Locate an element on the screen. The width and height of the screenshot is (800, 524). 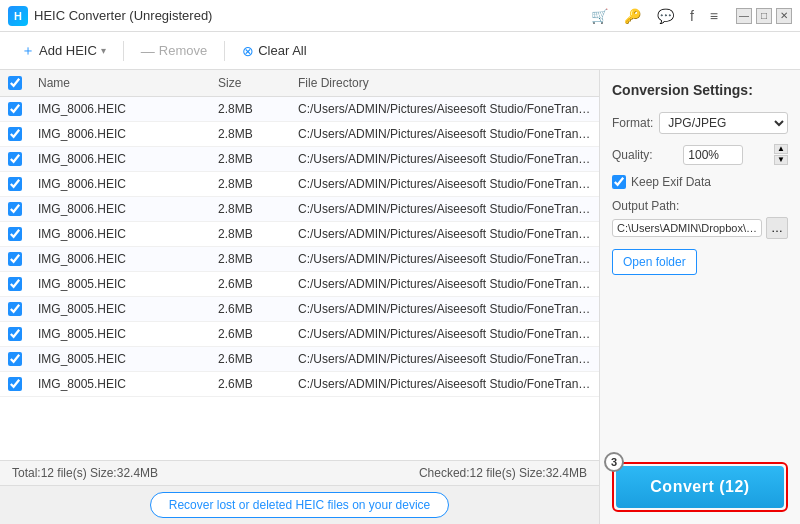
keep-exif-row: Keep Exif Data is located at coordinates (700, 182).